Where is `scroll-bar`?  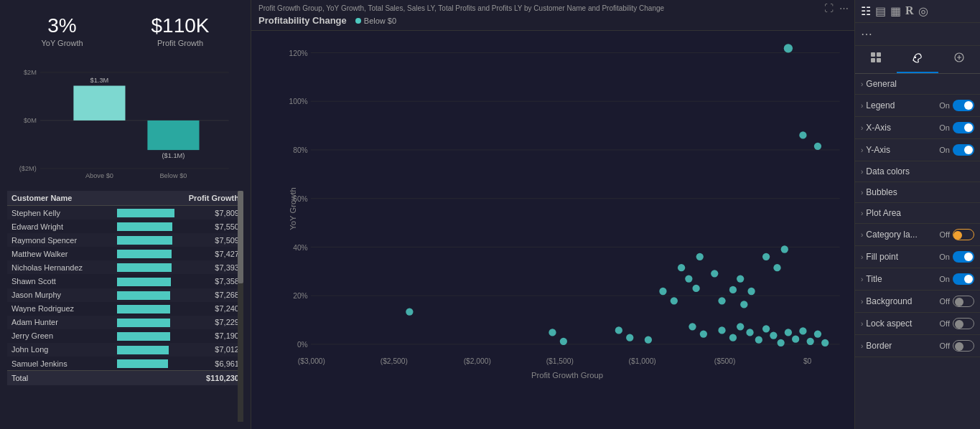
scroll-bar is located at coordinates (241, 306).